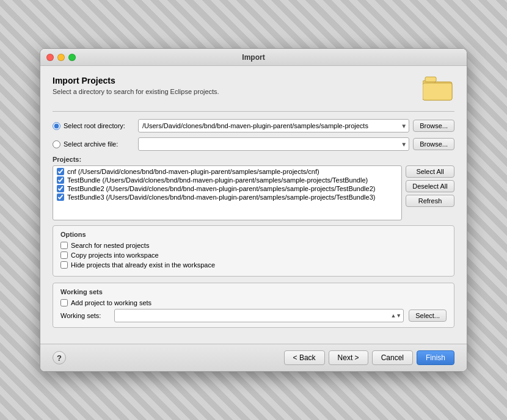 Image resolution: width=507 pixels, height=420 pixels. Describe the element at coordinates (369, 358) in the screenshot. I see `footer-buttons: < Back Next > Cancel Finish` at that location.